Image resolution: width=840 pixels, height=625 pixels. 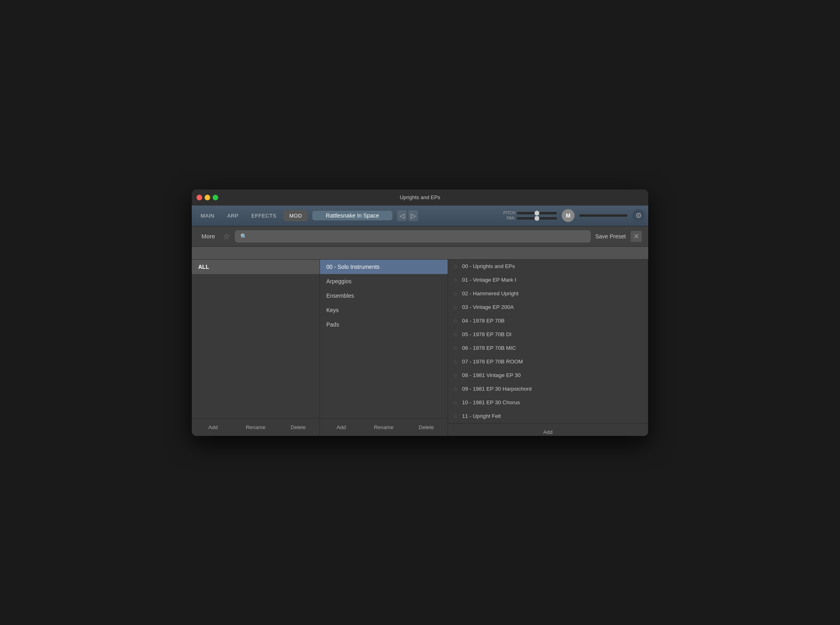 What do you see at coordinates (548, 432) in the screenshot?
I see `right-add-button: Add` at bounding box center [548, 432].